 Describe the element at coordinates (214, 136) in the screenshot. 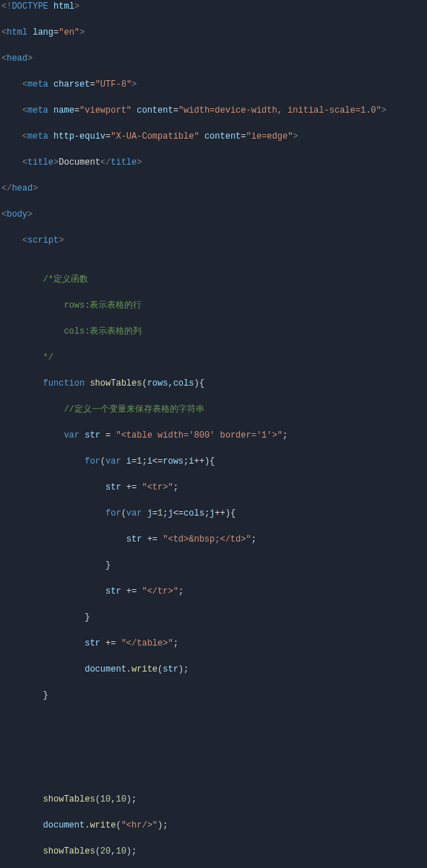

I see `code-line: <meta http-equiv="X-UA-Compatible" conte…` at that location.